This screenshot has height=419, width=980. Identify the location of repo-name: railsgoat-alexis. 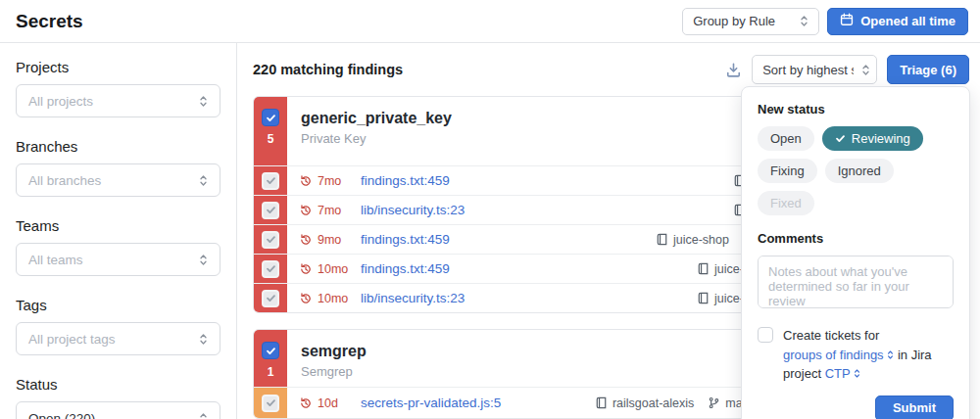
(653, 403).